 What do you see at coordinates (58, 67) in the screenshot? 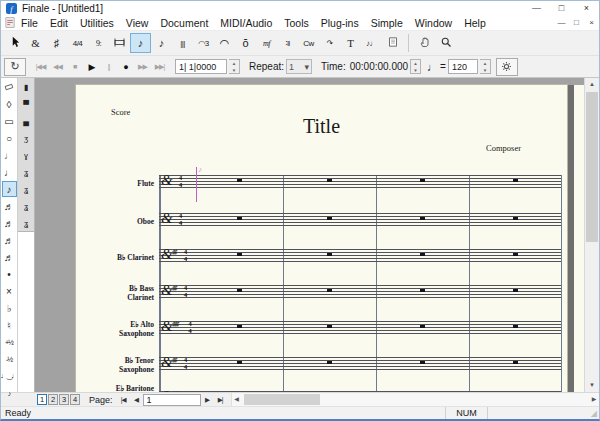
I see `rewind-button: ◀◀` at bounding box center [58, 67].